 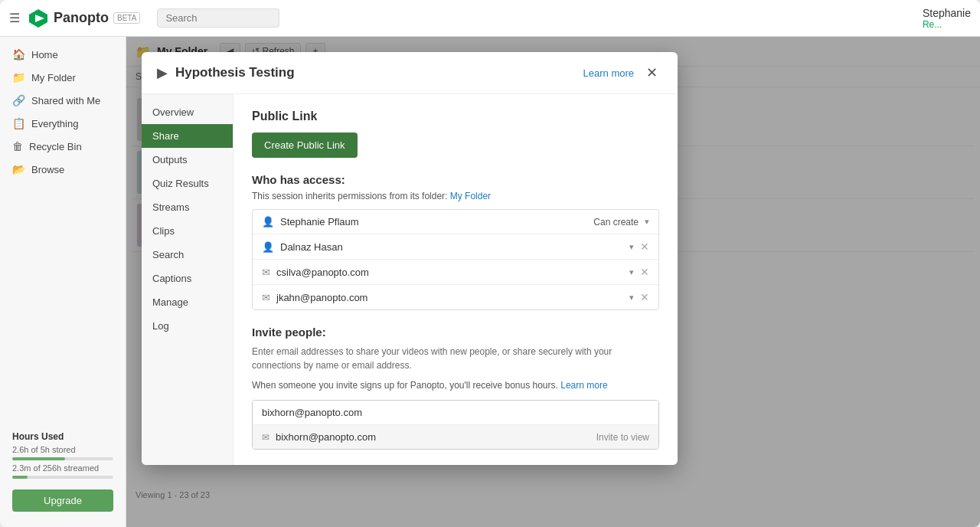 What do you see at coordinates (66, 101) in the screenshot?
I see `sidebar-label-sharedwithme: Shared with Me` at bounding box center [66, 101].